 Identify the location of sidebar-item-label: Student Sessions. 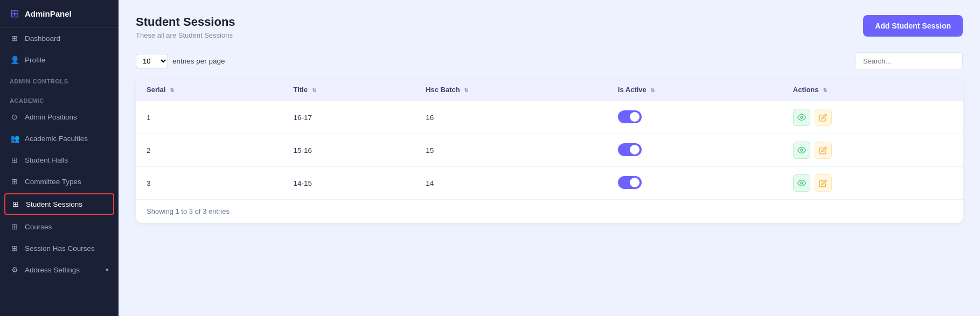
(54, 205).